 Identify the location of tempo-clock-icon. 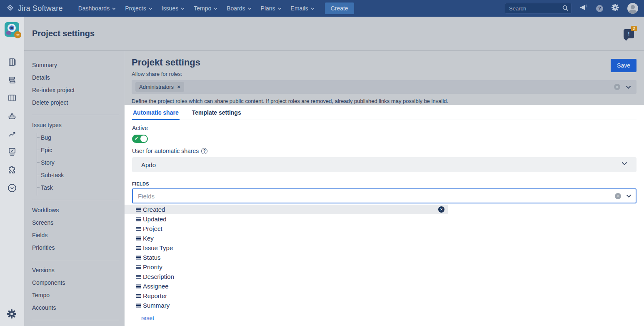
(12, 189).